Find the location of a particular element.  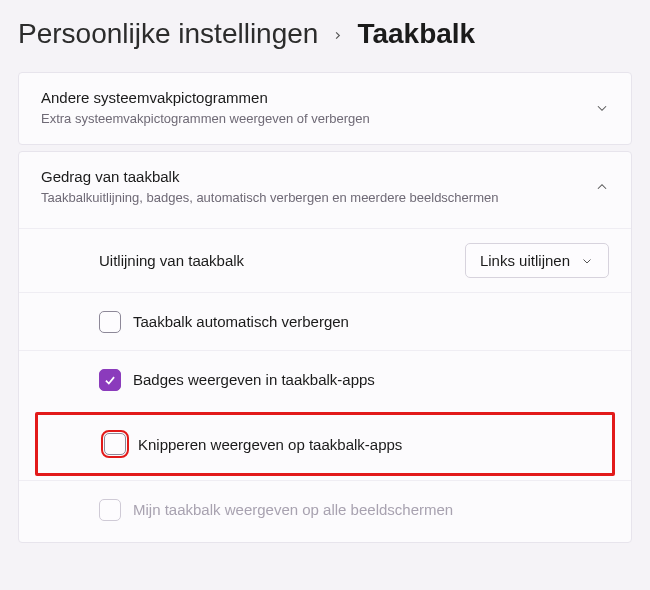

setting-label: Knipperen weergeven op taakbalk-apps is located at coordinates (270, 444).